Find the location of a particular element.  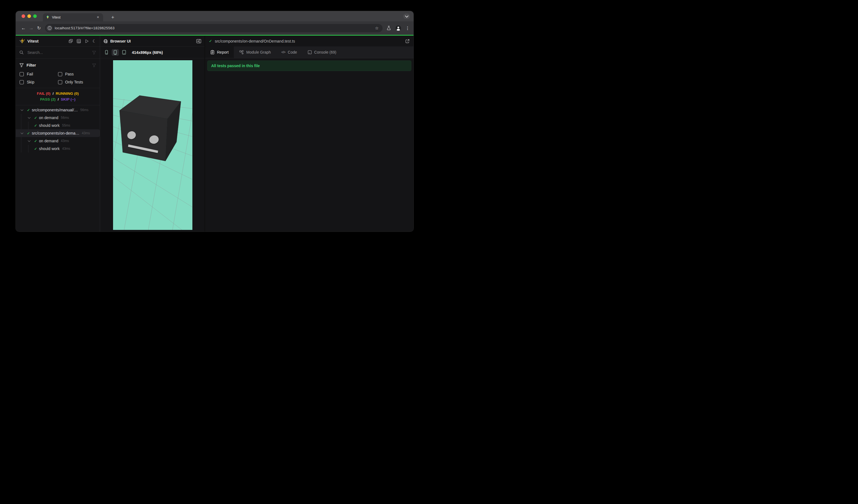

new-tab-button: + is located at coordinates (113, 17).